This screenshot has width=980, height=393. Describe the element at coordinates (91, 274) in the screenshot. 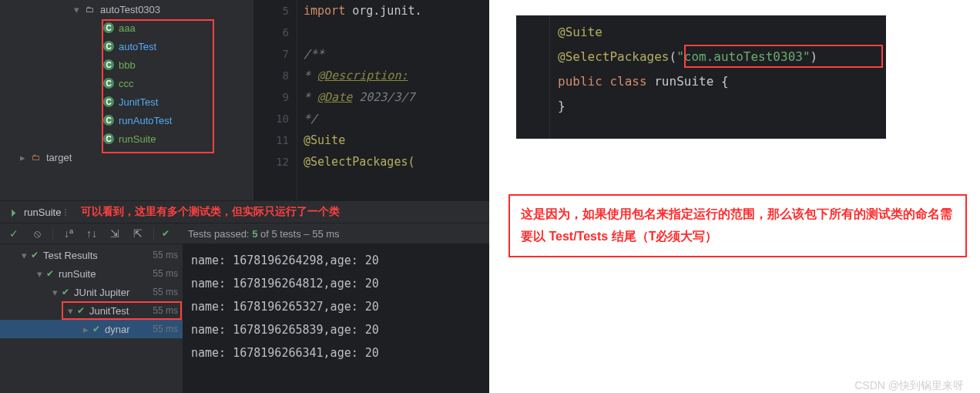

I see `test-tree-row: ▾✔runSuite55 ms` at that location.